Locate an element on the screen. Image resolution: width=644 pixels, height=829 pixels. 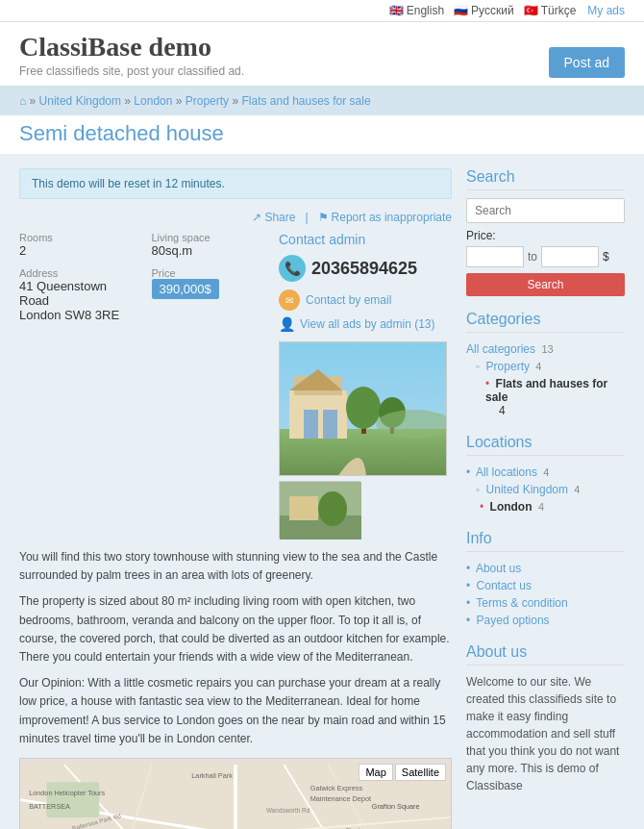
locations-list: • All locations 4 ◦ United Kingdom 4 • L… is located at coordinates (546, 490).